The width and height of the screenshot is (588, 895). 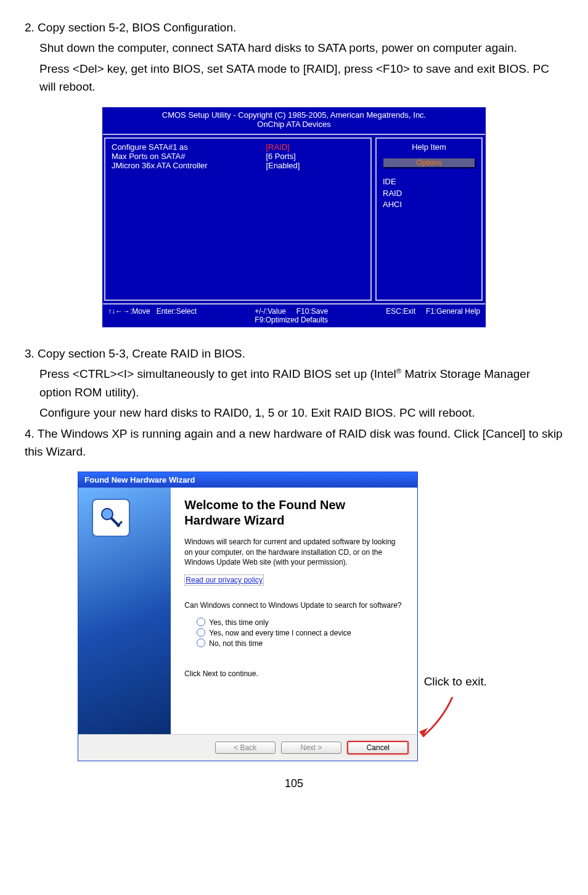 What do you see at coordinates (294, 443) in the screenshot?
I see `step4-line1: 4. The Windows XP is running again and a…` at bounding box center [294, 443].